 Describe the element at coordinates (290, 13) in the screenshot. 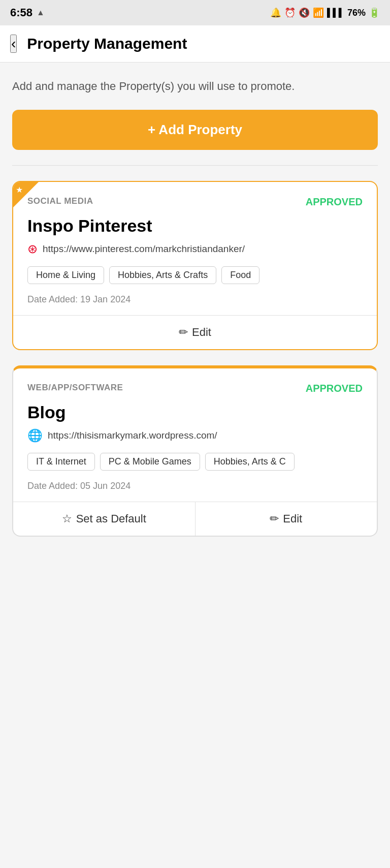

I see `clock-icon: ⏰` at that location.